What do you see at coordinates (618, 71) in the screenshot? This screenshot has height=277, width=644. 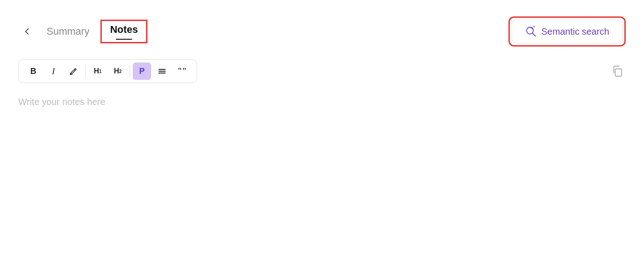 I see `copy-icon` at bounding box center [618, 71].